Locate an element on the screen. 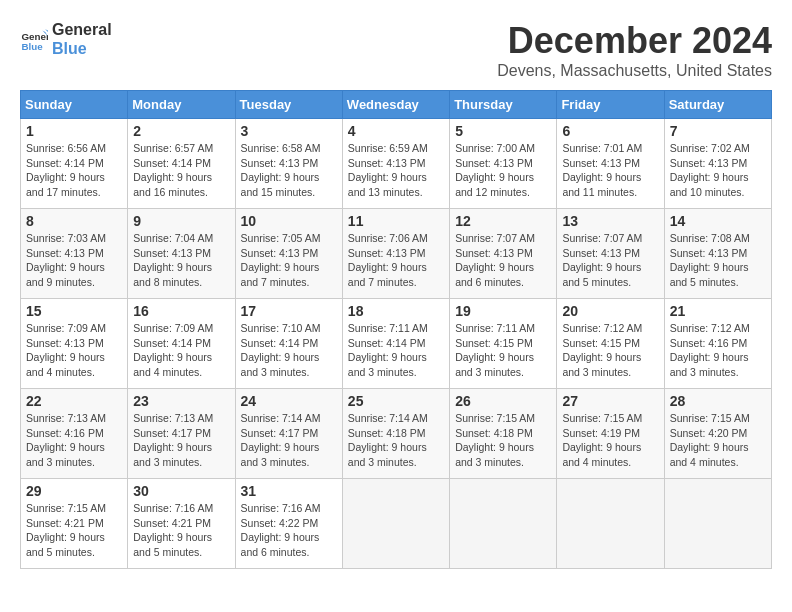 Image resolution: width=792 pixels, height=612 pixels. calendar-cell: 27 Sunrise: 7:15 AM Sunset: 4:19 PM Dayl… is located at coordinates (610, 434).